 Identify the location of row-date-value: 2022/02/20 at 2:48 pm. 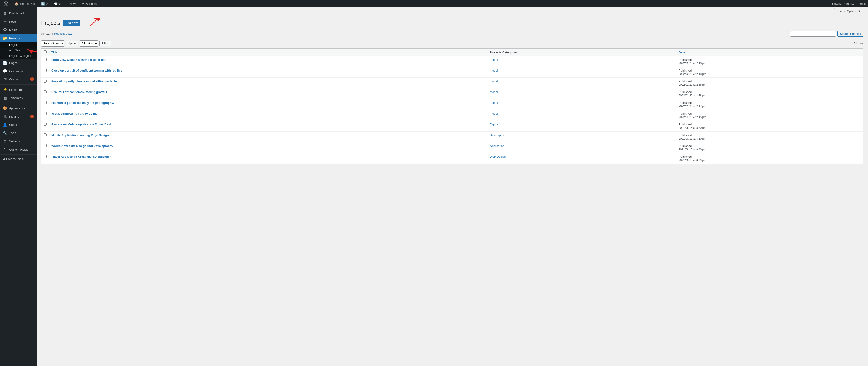
(692, 63).